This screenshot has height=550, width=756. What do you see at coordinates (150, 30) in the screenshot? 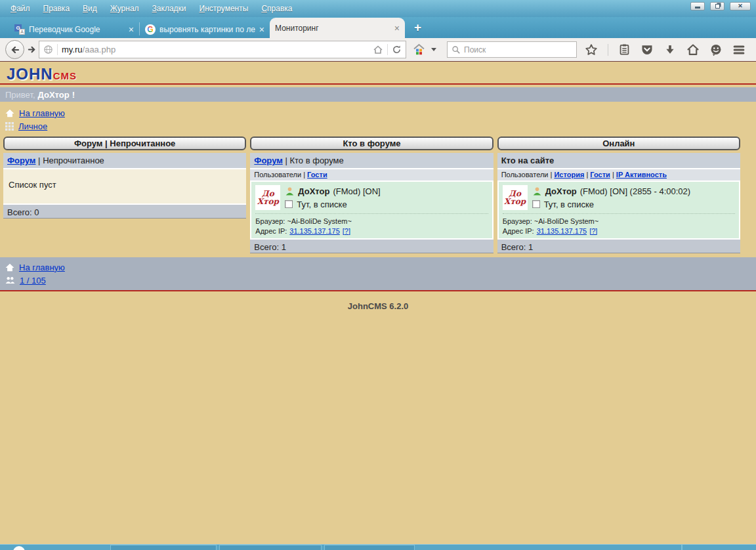
I see `google-icon: G` at bounding box center [150, 30].